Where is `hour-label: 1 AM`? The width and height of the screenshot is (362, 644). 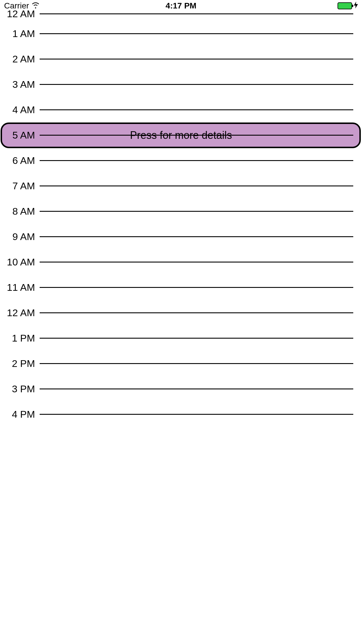 hour-label: 1 AM is located at coordinates (19, 34).